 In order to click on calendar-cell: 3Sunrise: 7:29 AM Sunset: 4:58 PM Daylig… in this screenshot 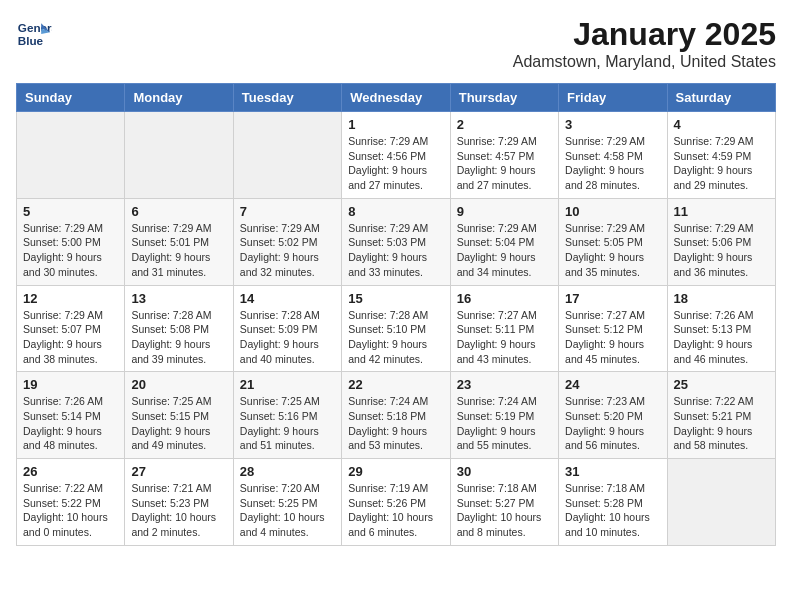, I will do `click(613, 156)`.